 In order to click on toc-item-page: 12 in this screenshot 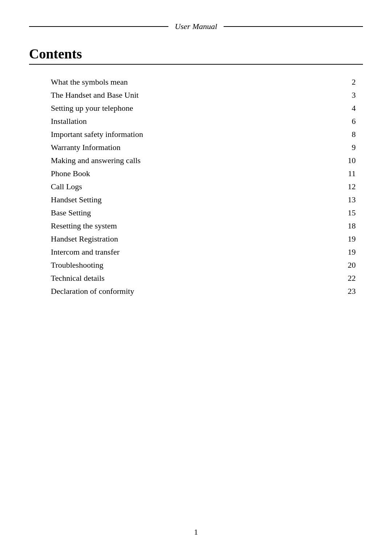, I will do `click(338, 187)`.